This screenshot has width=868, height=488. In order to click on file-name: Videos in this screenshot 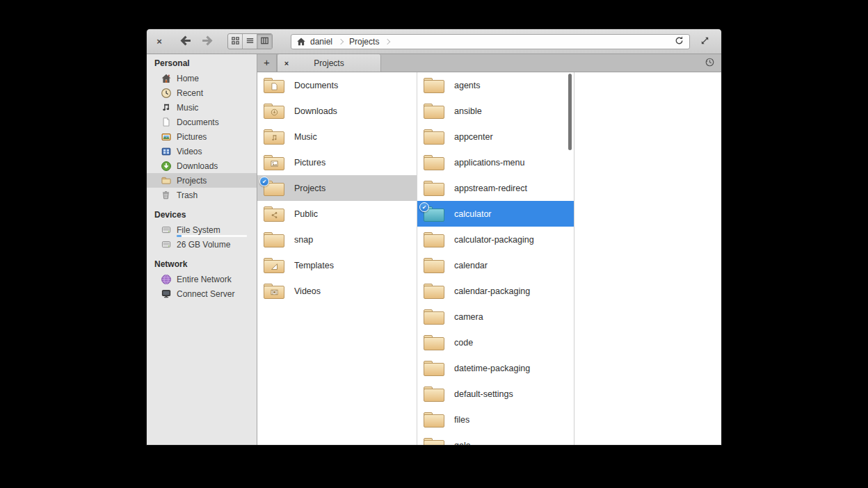, I will do `click(307, 291)`.